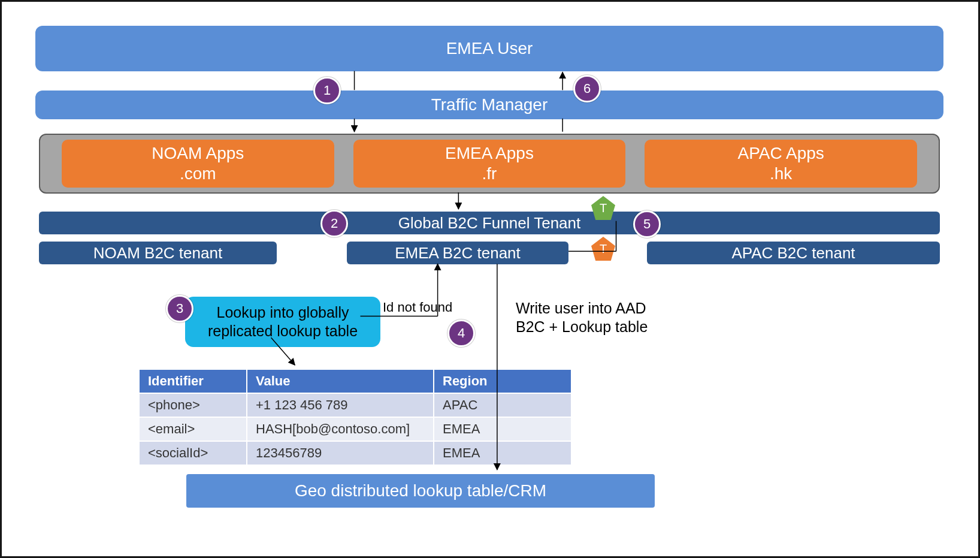 The height and width of the screenshot is (558, 980). Describe the element at coordinates (283, 322) in the screenshot. I see `lookup-box-label: Lookup into globally replicated lookup t…` at that location.